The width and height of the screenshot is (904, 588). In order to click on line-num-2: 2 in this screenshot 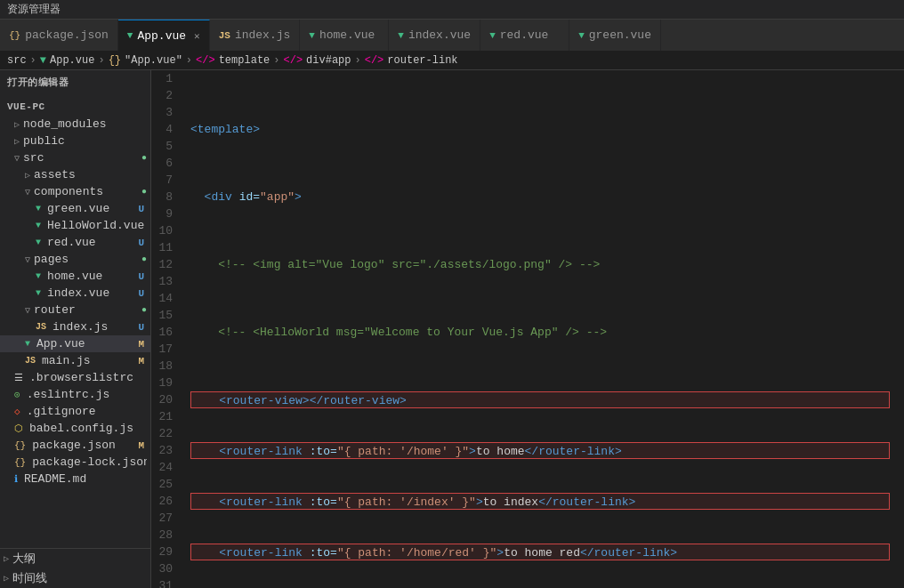, I will do `click(165, 96)`.